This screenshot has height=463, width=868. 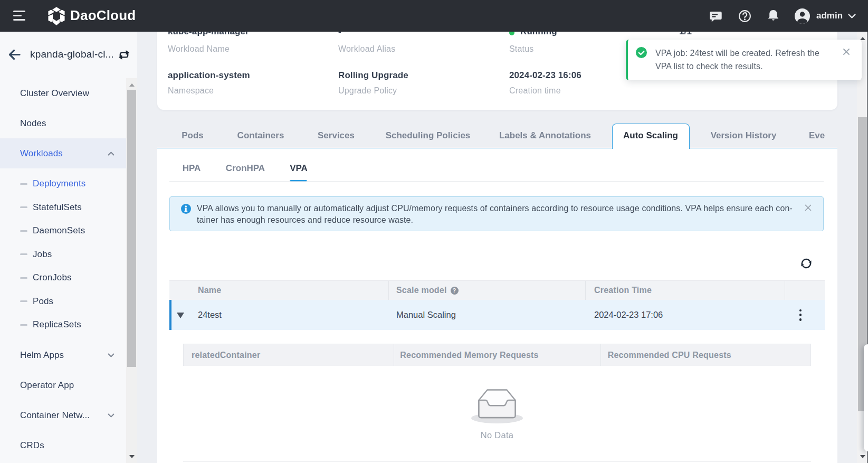 What do you see at coordinates (111, 154) in the screenshot?
I see `chevron-up-icon` at bounding box center [111, 154].